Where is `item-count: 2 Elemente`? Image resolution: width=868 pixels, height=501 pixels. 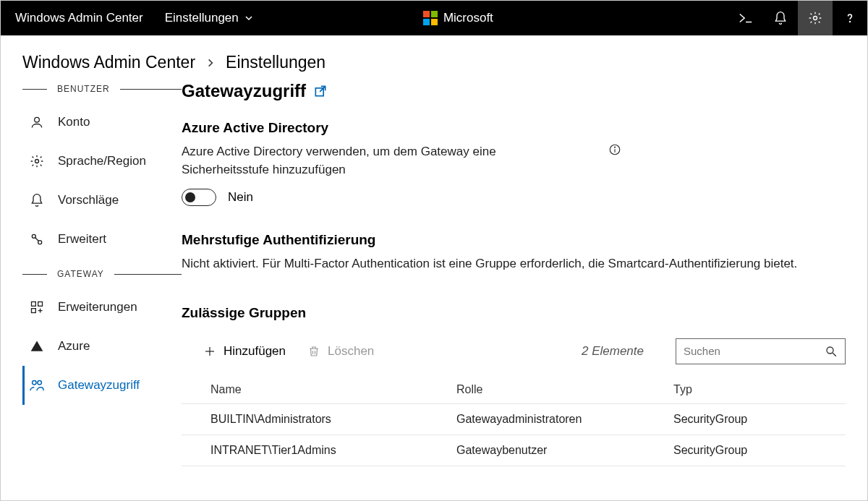 item-count: 2 Elemente is located at coordinates (613, 351).